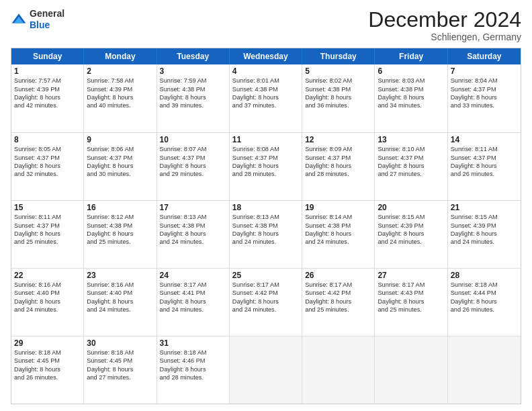  Describe the element at coordinates (266, 275) in the screenshot. I see `day-number: 25` at that location.